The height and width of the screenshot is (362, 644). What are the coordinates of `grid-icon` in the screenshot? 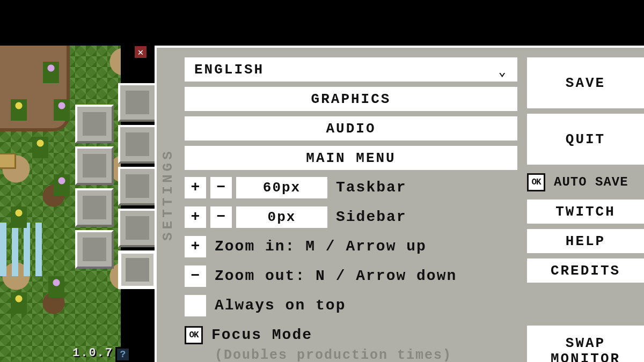 It's located at (94, 208).